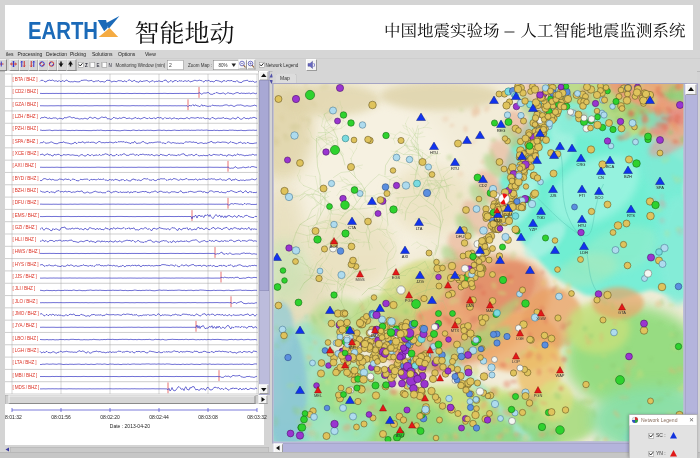 The width and height of the screenshot is (700, 458). What do you see at coordinates (456, 330) in the screenshot?
I see `svg-text: MTX` at bounding box center [456, 330].